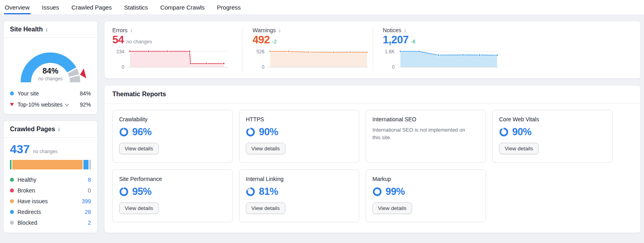  I want to click on errors-sparkline, so click(178, 59).